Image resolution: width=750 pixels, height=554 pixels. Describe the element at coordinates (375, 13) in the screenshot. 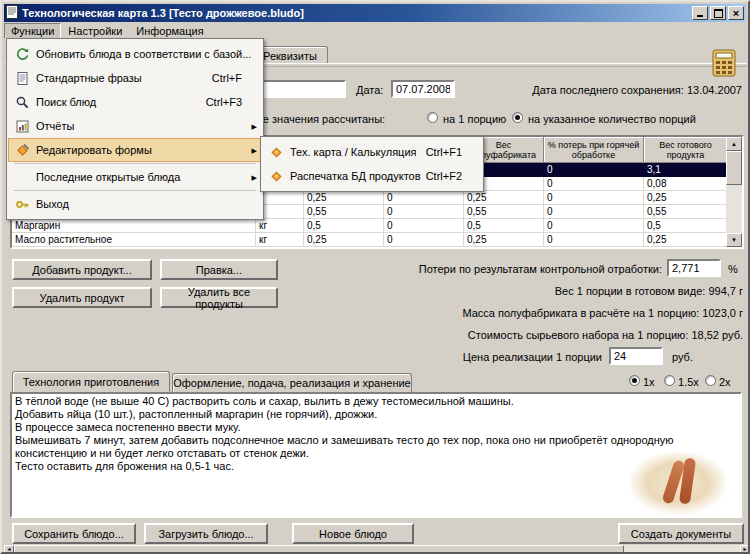

I see `title-bar: Технологическая карта 1.3 [Тесто дрожжев…` at that location.